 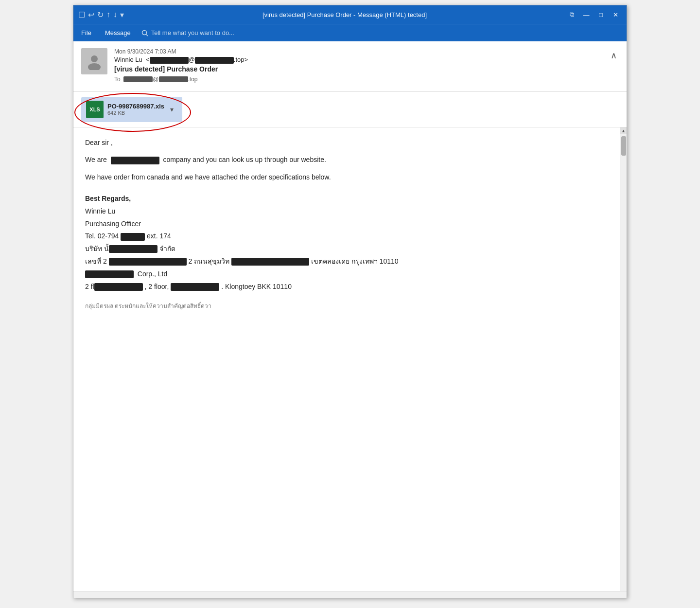 What do you see at coordinates (138, 79) in the screenshot?
I see `recipient-redacted` at bounding box center [138, 79].